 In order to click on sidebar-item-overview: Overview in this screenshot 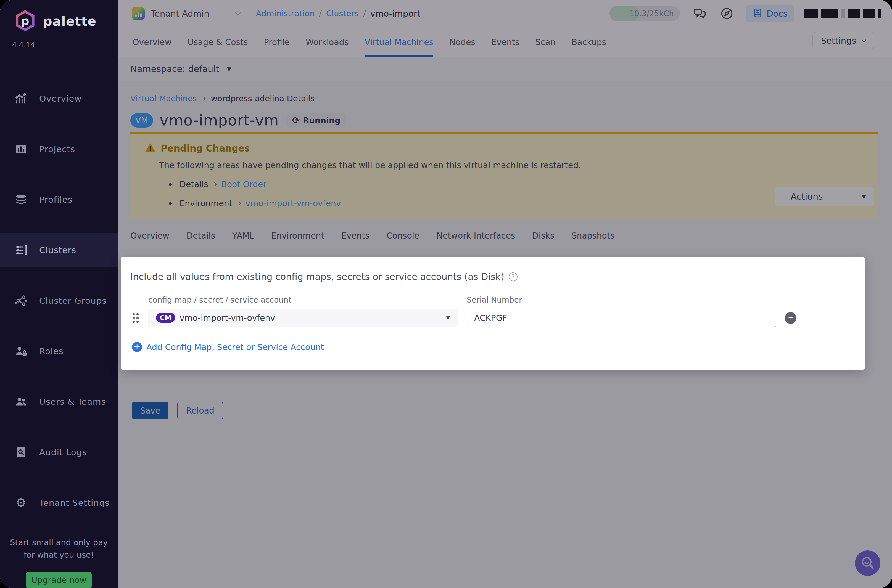, I will do `click(59, 99)`.